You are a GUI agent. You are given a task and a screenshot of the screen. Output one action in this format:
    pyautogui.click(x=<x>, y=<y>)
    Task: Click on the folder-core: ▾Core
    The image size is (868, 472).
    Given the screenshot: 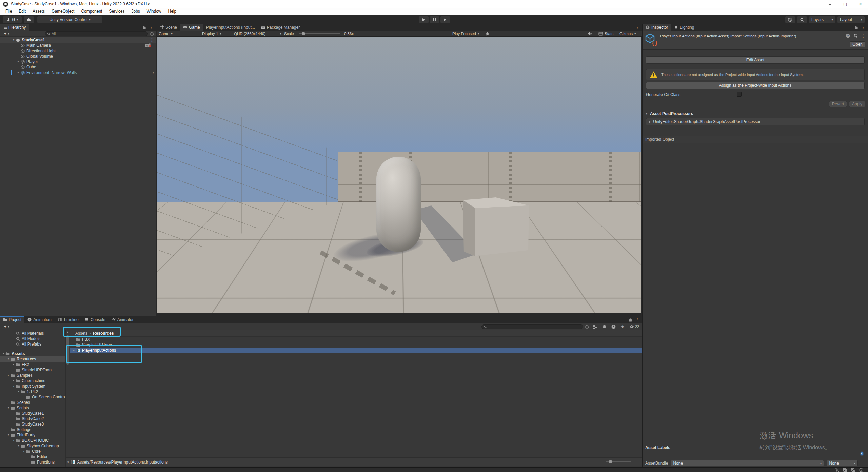 What is the action you would take?
    pyautogui.click(x=33, y=451)
    